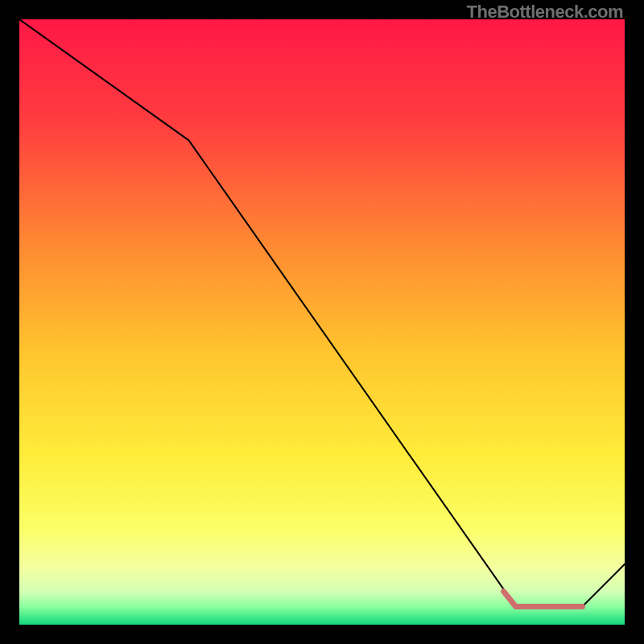 Image resolution: width=644 pixels, height=644 pixels. I want to click on watermark-text: TheBottleneck.com, so click(545, 12).